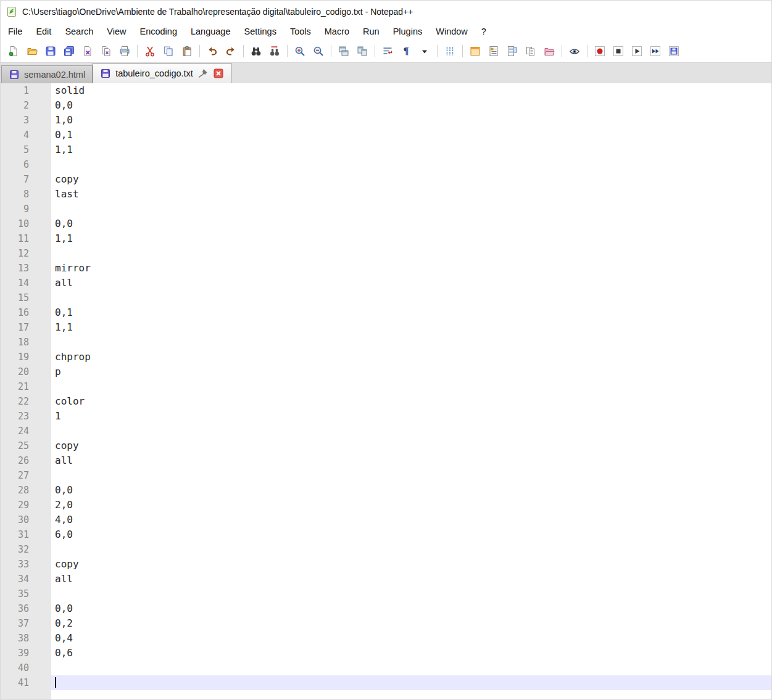 The image size is (772, 700). What do you see at coordinates (275, 51) in the screenshot?
I see `replace-button` at bounding box center [275, 51].